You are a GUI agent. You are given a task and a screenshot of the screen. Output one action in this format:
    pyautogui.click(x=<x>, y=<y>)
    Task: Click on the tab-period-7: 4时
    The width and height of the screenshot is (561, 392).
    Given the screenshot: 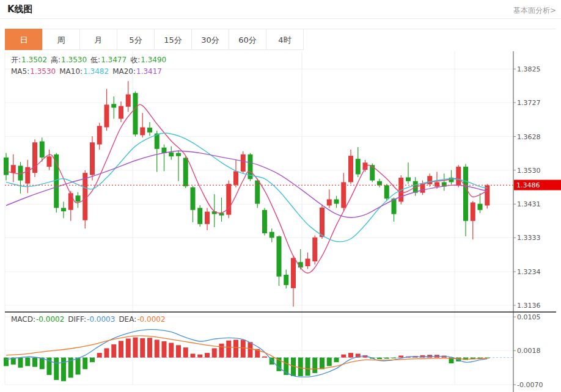 What is the action you would take?
    pyautogui.click(x=285, y=39)
    